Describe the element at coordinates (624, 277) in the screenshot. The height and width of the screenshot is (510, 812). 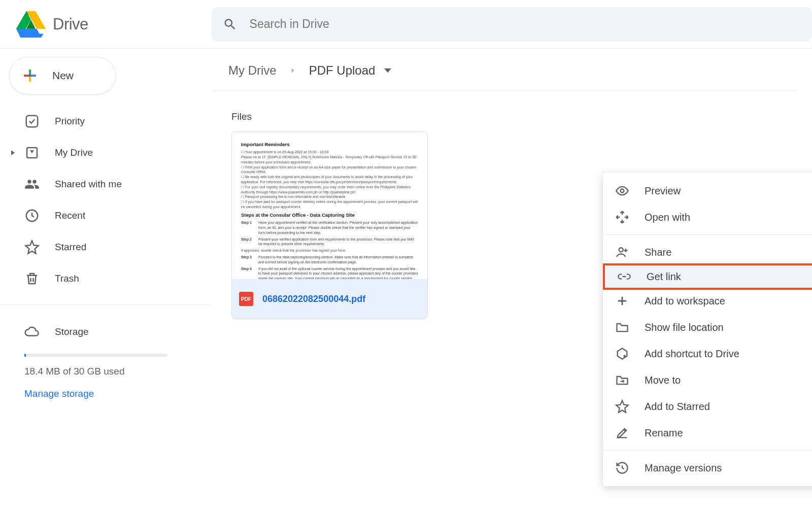
I see `link-icon` at that location.